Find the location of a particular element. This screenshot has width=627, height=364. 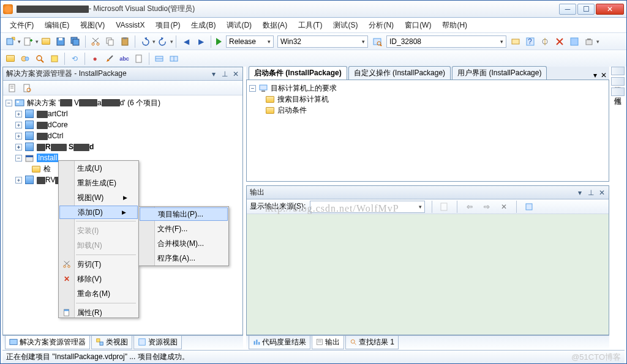

properties-icon is located at coordinates (12, 88).